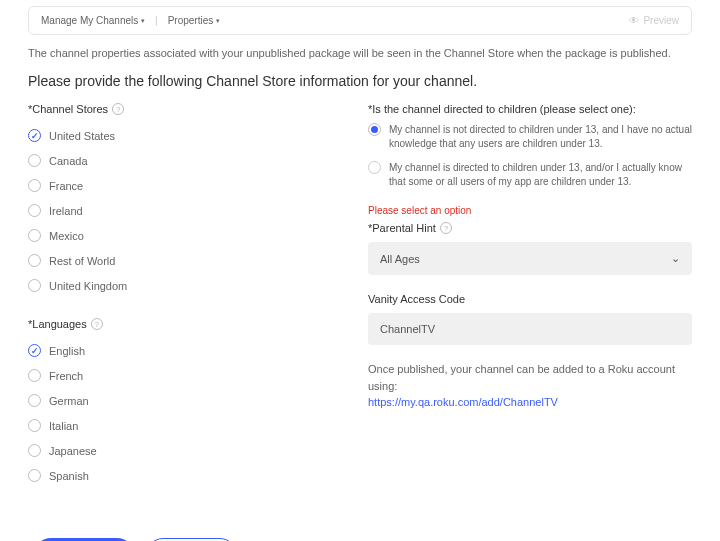 This screenshot has height=541, width=720. What do you see at coordinates (66, 236) in the screenshot?
I see `option-label: Mexico` at bounding box center [66, 236].